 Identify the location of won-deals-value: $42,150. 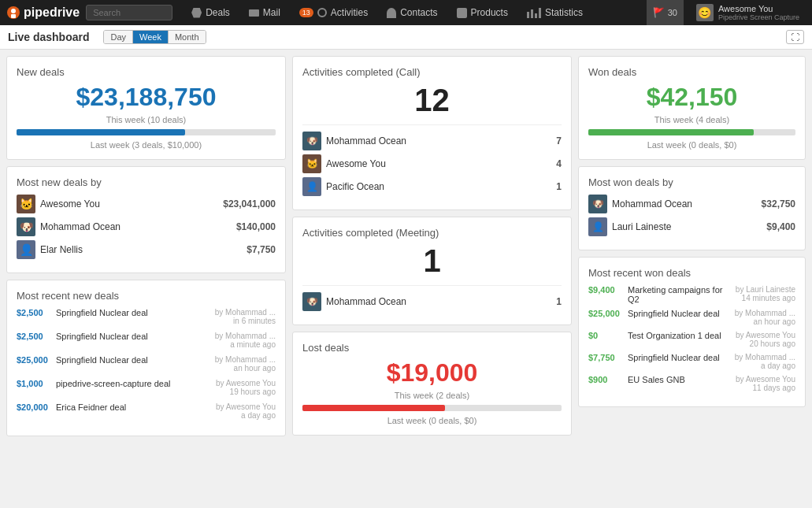
(691, 98).